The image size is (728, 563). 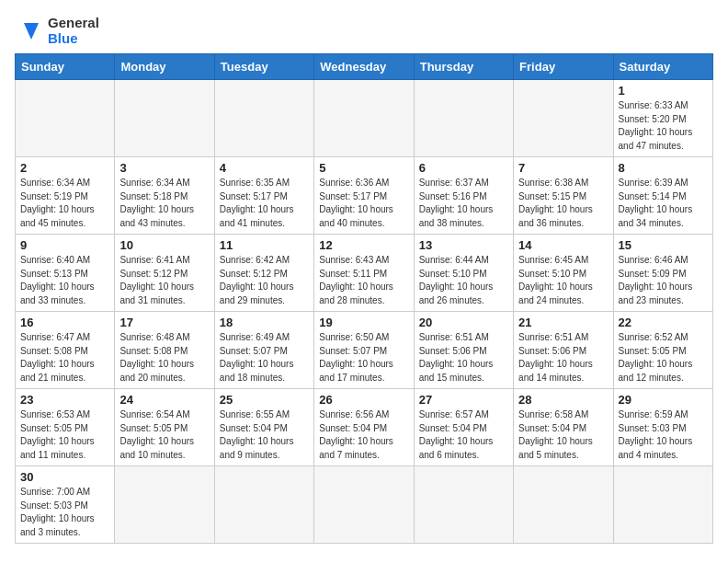 I want to click on day-info: Sunrise: 6:51 AM Sunset: 5:06 PM Dayligh…, so click(x=563, y=358).